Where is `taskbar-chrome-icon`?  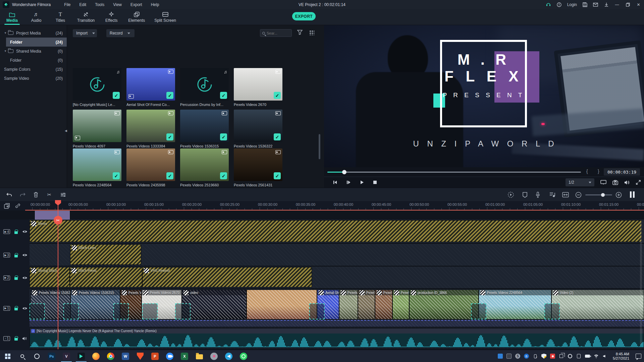
taskbar-chrome-icon is located at coordinates (111, 356).